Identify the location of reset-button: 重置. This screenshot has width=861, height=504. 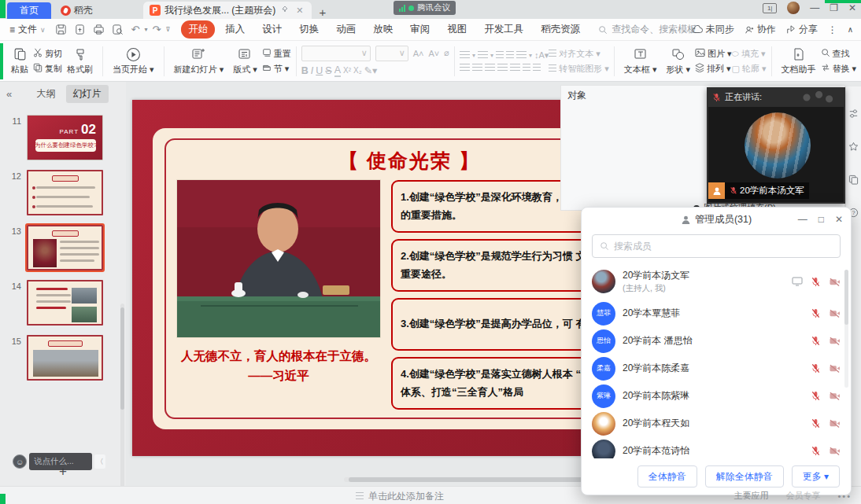
(277, 53).